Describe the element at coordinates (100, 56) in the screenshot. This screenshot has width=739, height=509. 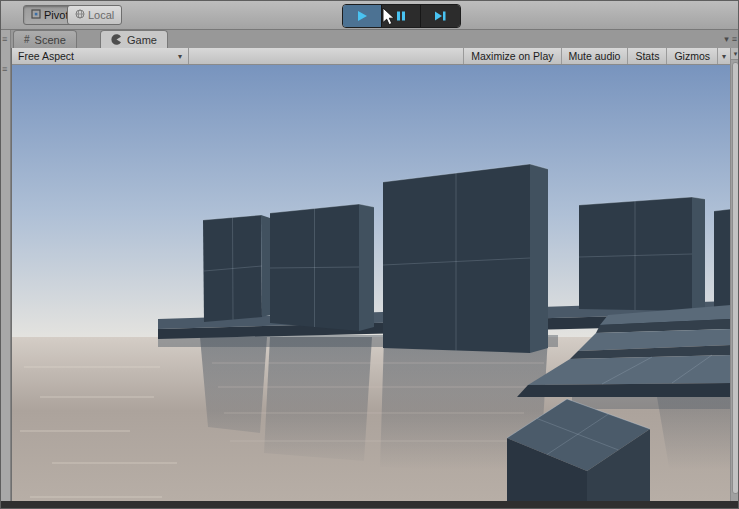
I see `aspect-ratio-dropdown: Free Aspect ▾` at that location.